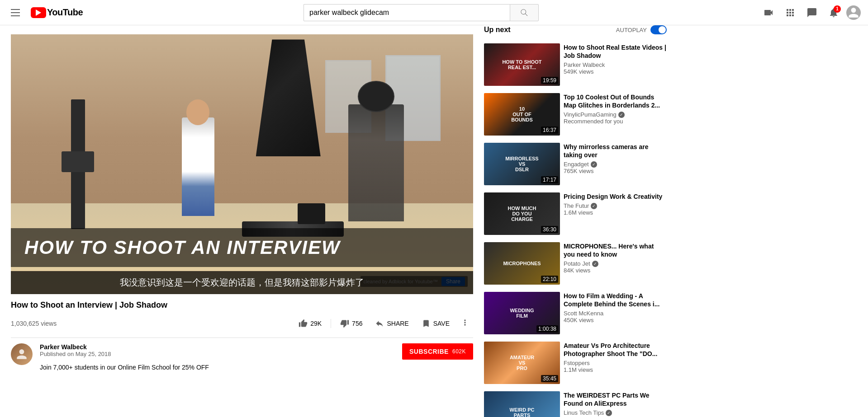 This screenshot has width=868, height=417. What do you see at coordinates (550, 379) in the screenshot?
I see `video-duration: 35:45` at bounding box center [550, 379].